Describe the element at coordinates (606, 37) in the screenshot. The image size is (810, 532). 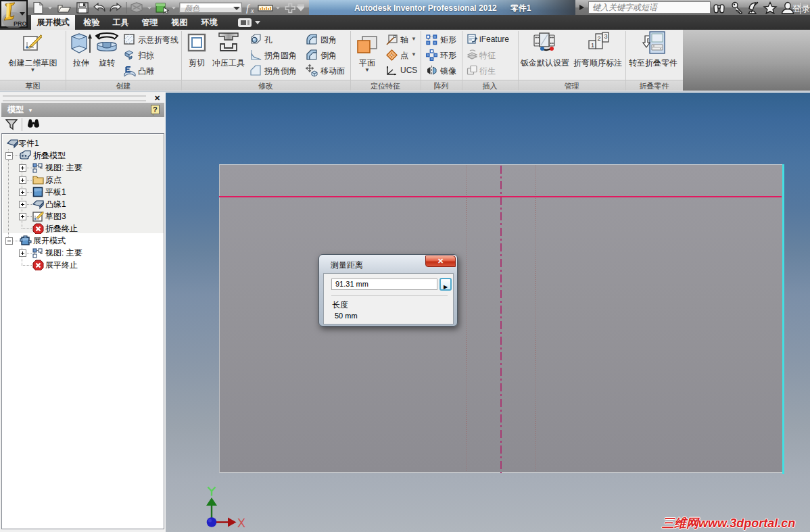
I see `svg-text: 3` at that location.